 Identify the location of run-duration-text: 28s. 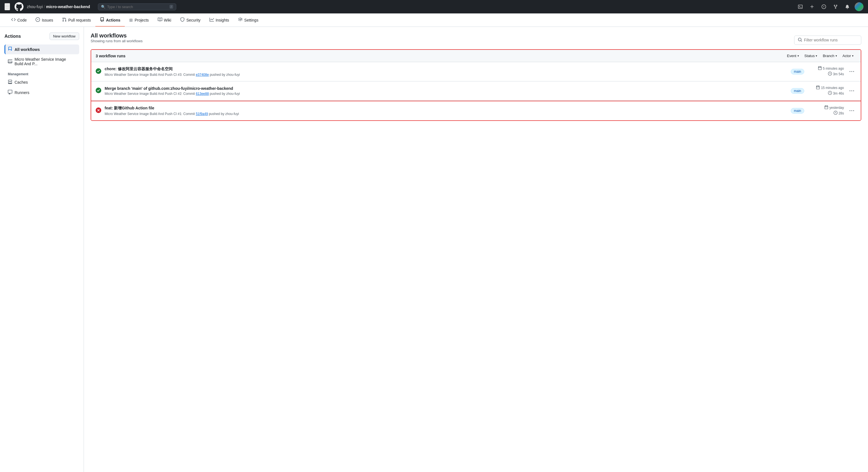
(841, 113).